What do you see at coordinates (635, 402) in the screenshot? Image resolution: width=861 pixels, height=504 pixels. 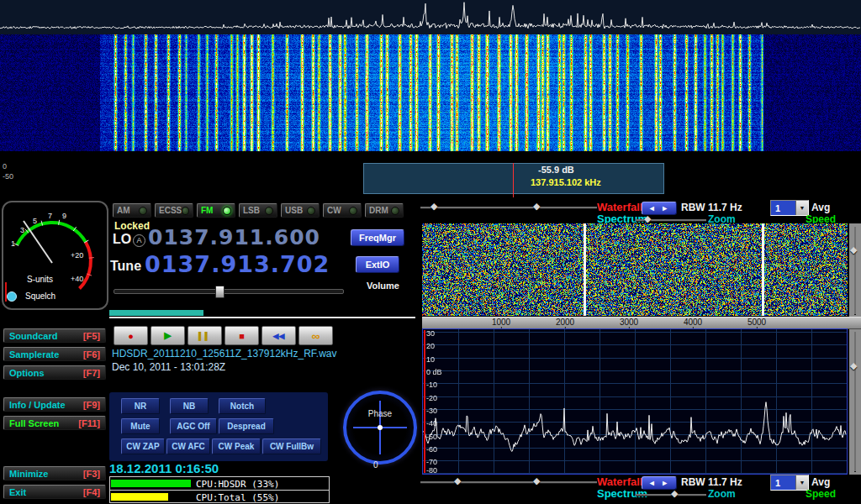 I see `rf-spectrum` at bounding box center [635, 402].